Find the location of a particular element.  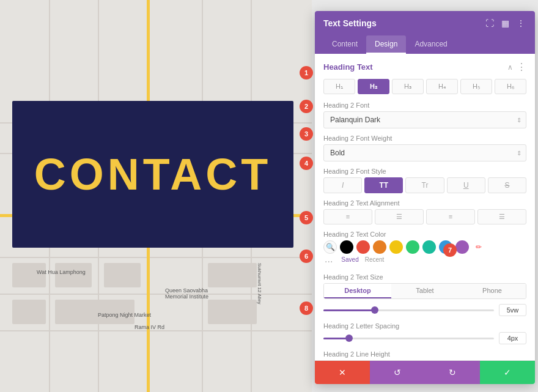

panel-tabs: Content Design Advanced is located at coordinates (425, 45).